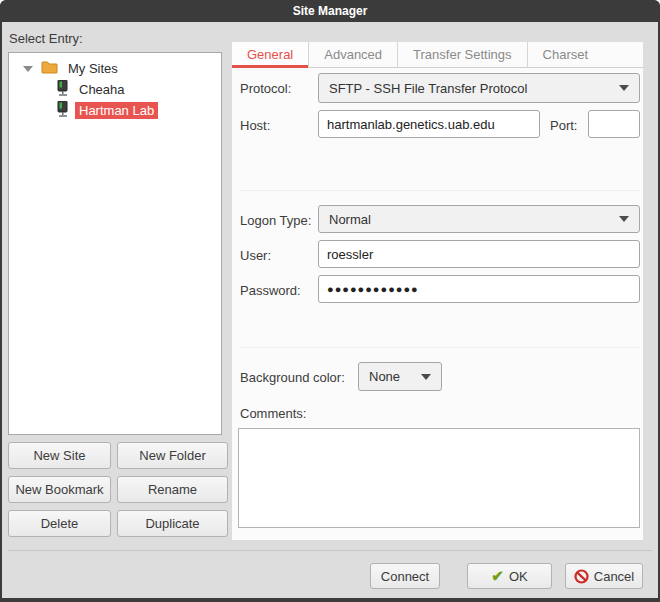 The width and height of the screenshot is (660, 602). Describe the element at coordinates (518, 576) in the screenshot. I see `ok-button-label: OK` at that location.